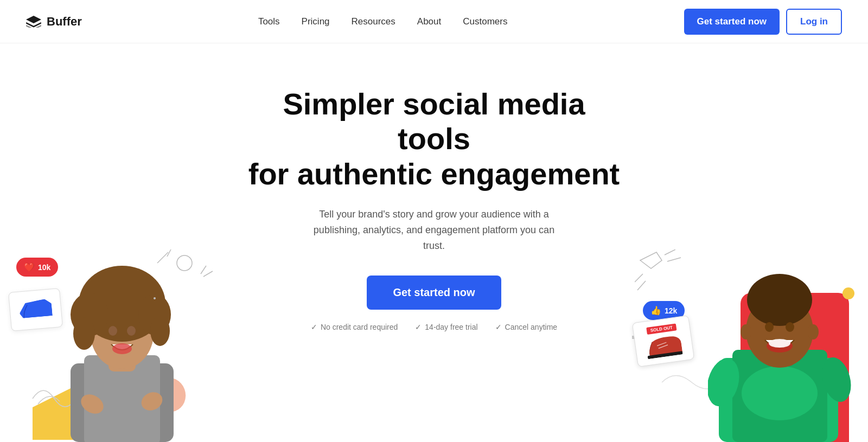  What do you see at coordinates (434, 293) in the screenshot?
I see `hero-cta-button: Get started now` at bounding box center [434, 293].